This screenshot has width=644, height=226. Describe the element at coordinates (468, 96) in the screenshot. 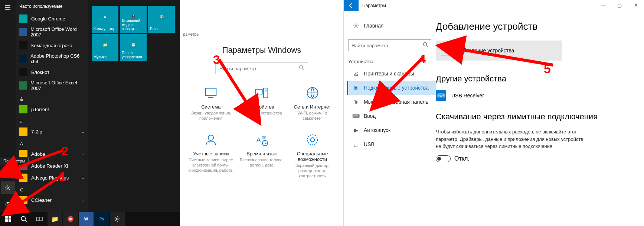

I see `device-name: USB Receiver` at that location.